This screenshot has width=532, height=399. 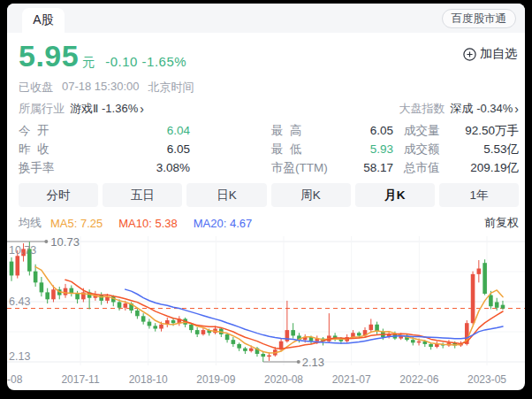 What do you see at coordinates (490, 54) in the screenshot?
I see `add-watchlist-button: 加自选` at bounding box center [490, 54].